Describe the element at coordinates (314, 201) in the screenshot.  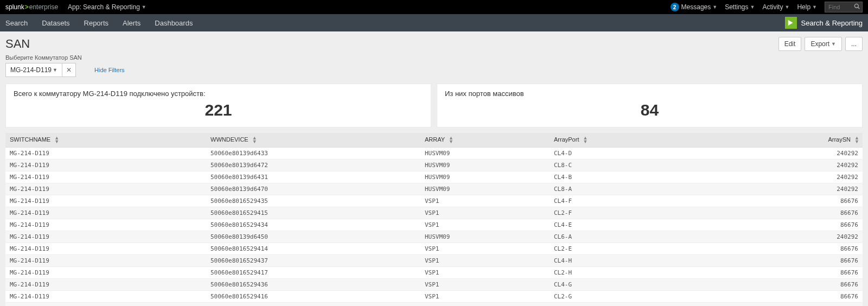
I see `cell-w: 50060e8016529435` at that location.